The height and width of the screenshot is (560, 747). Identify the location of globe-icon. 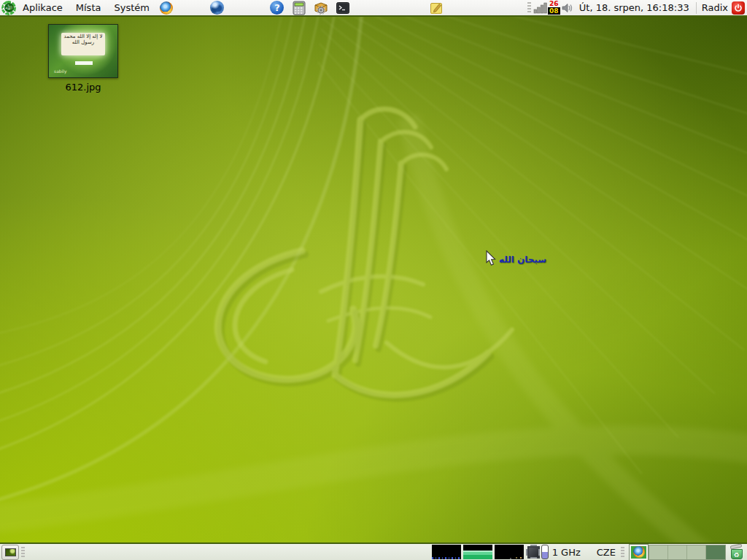
(217, 7).